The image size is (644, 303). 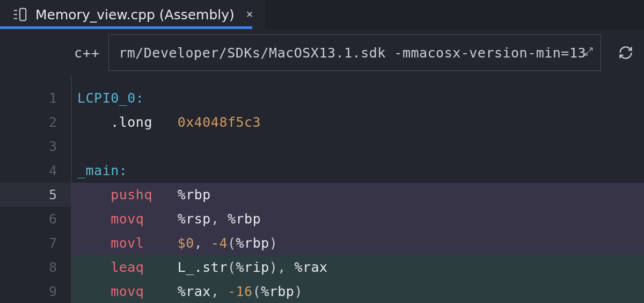 I want to click on tab-bar: Memory_view.cpp (Assembly) ×, so click(x=322, y=15).